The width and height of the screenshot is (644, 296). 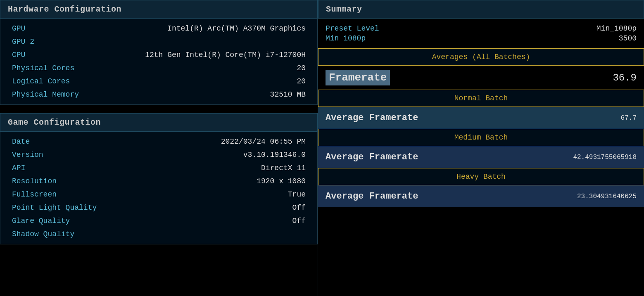 I want to click on resolution-value: 1920 x 1080, so click(x=281, y=181).